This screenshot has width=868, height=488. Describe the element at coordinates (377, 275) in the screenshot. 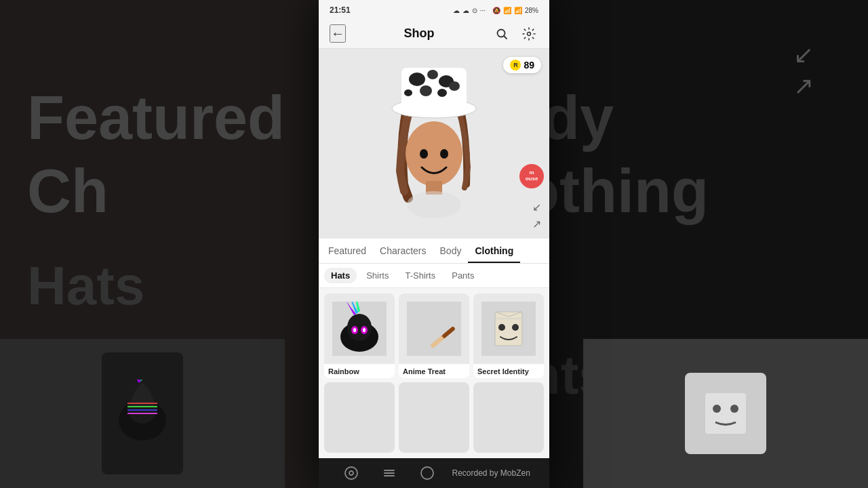

I see `subtab-shirts: Shirts` at that location.